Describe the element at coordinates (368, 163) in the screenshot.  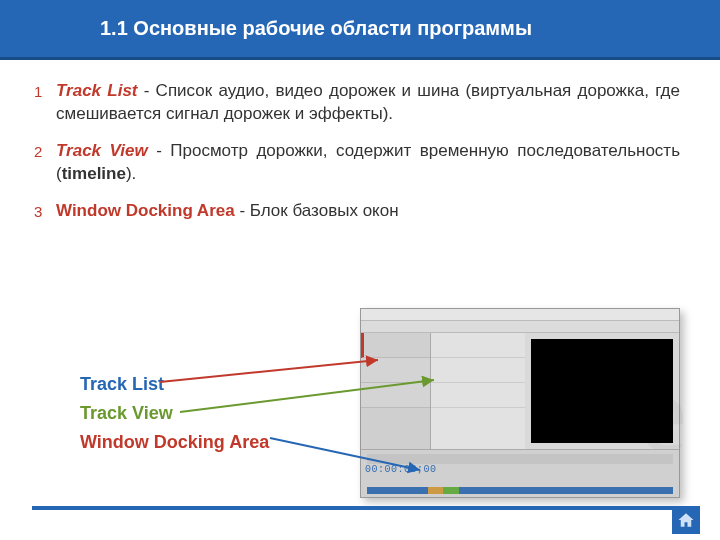
I see `definition-item: 2 Track View - Просмотр дорожки, содержи…` at that location.